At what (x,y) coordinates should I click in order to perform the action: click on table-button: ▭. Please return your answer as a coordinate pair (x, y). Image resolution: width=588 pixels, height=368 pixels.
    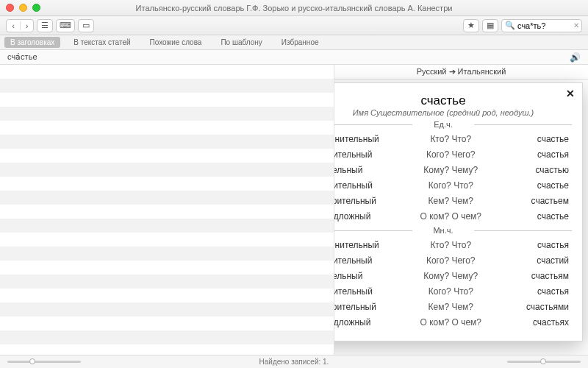
    Looking at the image, I should click on (86, 26).